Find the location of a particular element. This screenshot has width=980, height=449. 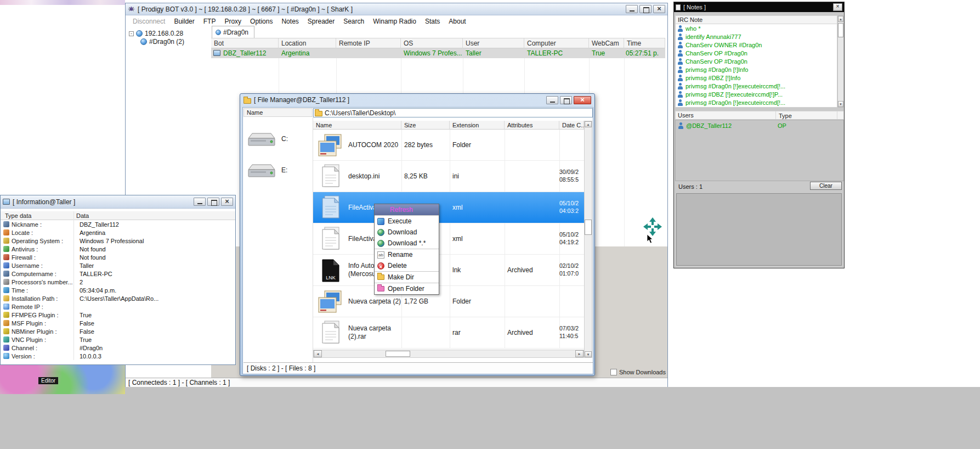

info-row: Locate :Argentina is located at coordinates (118, 233).